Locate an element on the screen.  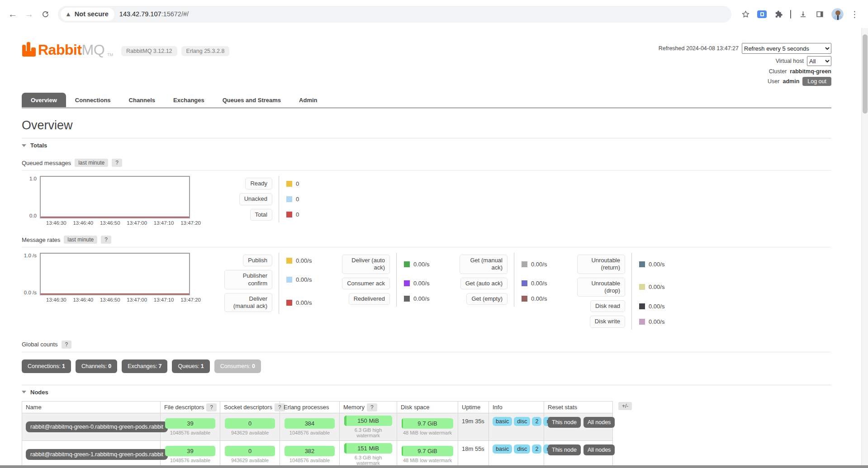
rabbitmq-version-badge: RabbitMQ 3.12.12 is located at coordinates (149, 51).